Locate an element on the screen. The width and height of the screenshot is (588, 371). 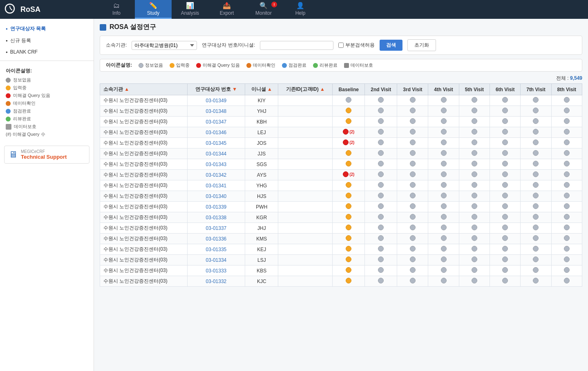
partial-search-checkbox is located at coordinates (341, 45).